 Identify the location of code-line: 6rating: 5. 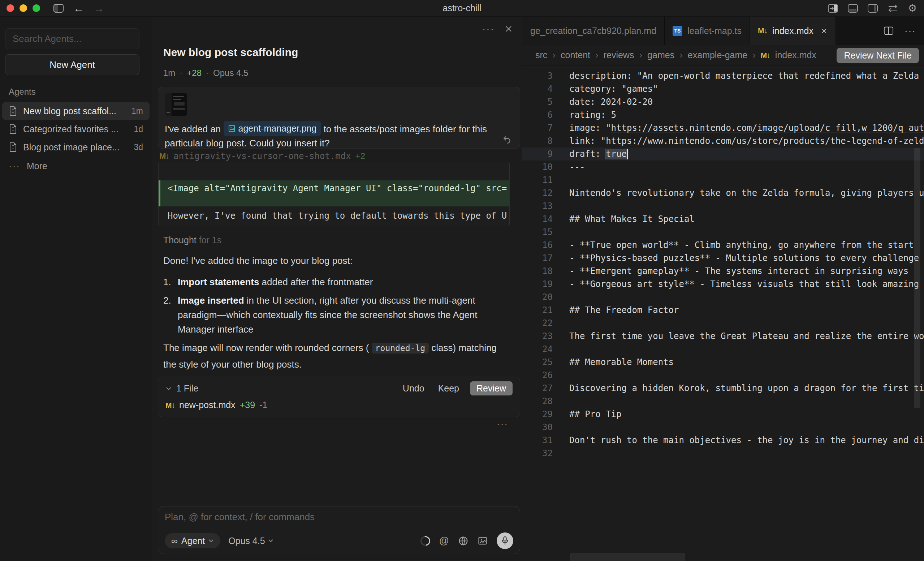
(723, 115).